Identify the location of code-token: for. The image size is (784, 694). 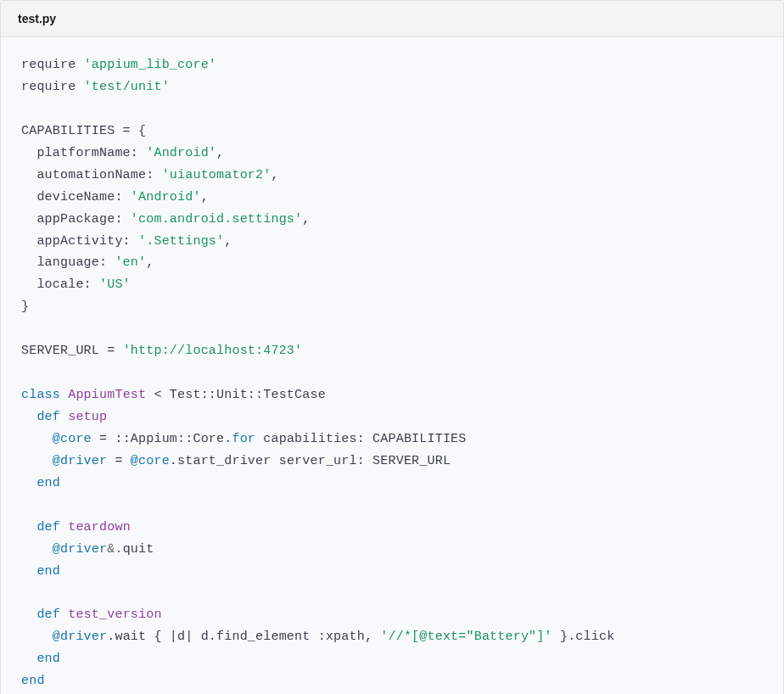
(244, 439).